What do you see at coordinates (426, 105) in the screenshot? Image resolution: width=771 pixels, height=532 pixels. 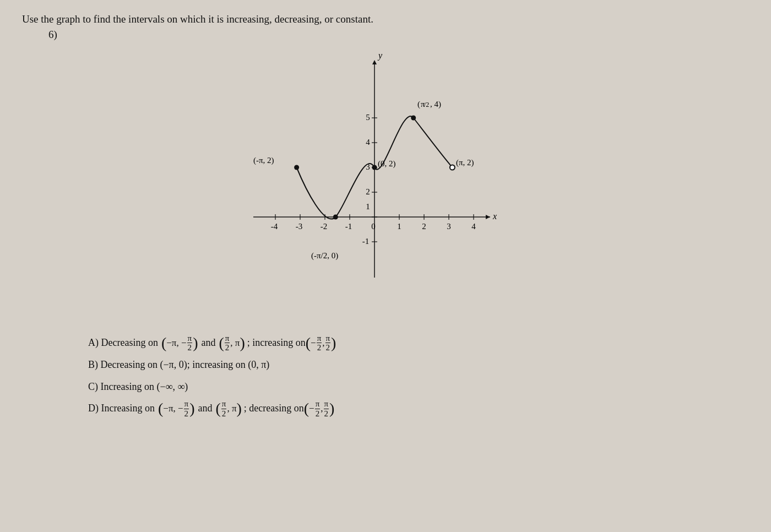 I see `svg-text: /2` at bounding box center [426, 105].